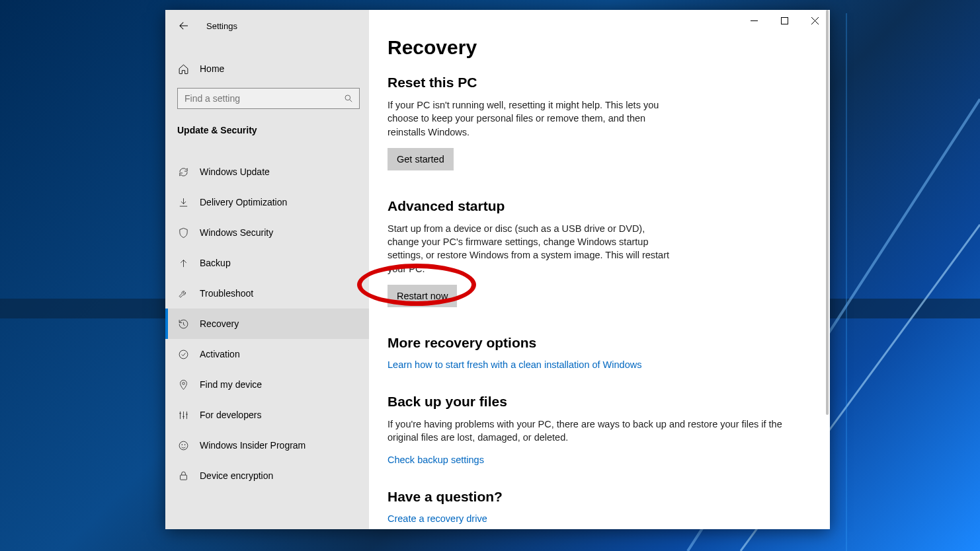 This screenshot has height=551, width=980. What do you see at coordinates (235, 172) in the screenshot?
I see `sidebar-item-label: Windows Update` at bounding box center [235, 172].